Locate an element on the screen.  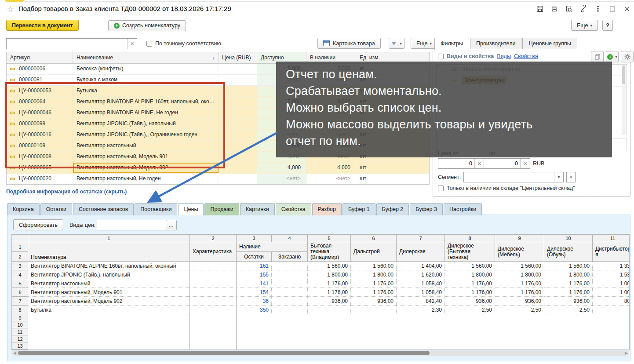
table-row: ЦУ-00000046 Вентилятор BINATONE ALPINE, … is located at coordinates (218, 113).